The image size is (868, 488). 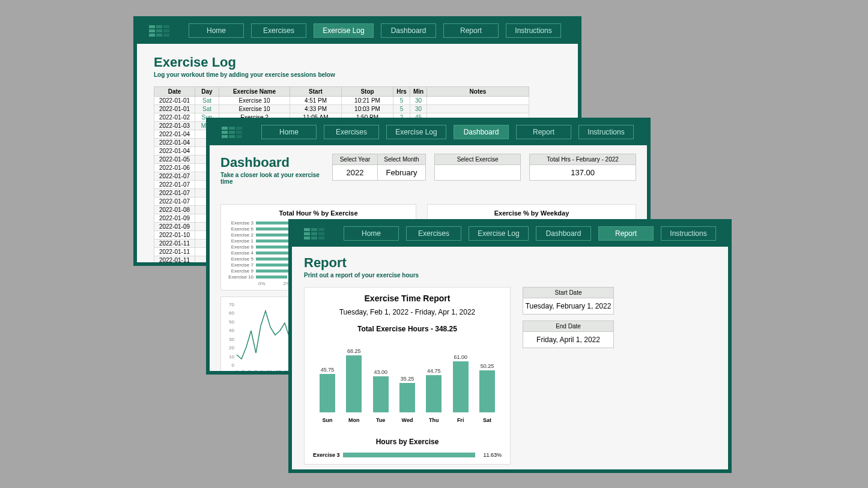 What do you see at coordinates (381, 396) in the screenshot?
I see `day-bar: 43.00Tue` at bounding box center [381, 396].